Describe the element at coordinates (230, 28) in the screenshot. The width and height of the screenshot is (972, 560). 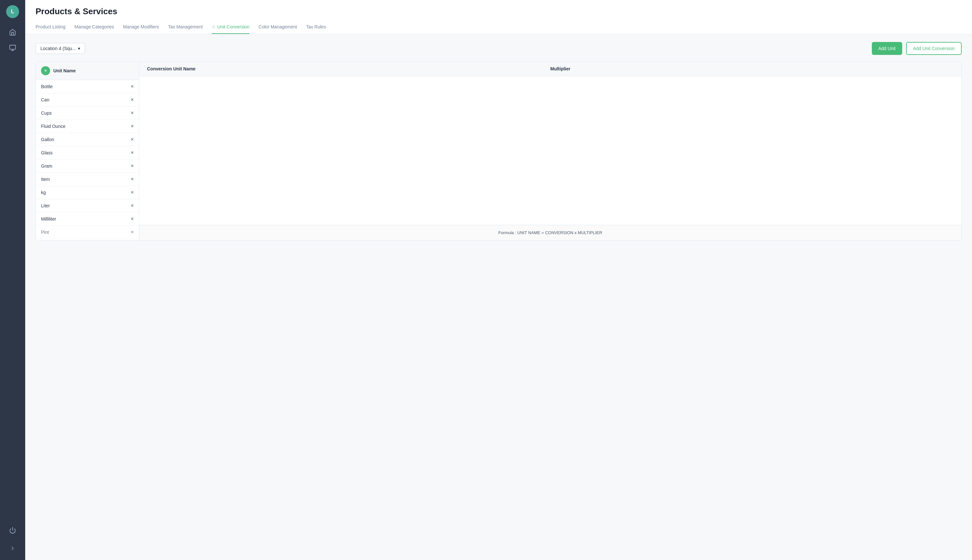
I see `tab-unit-conversion: ☆ Unit Conversion` at that location.